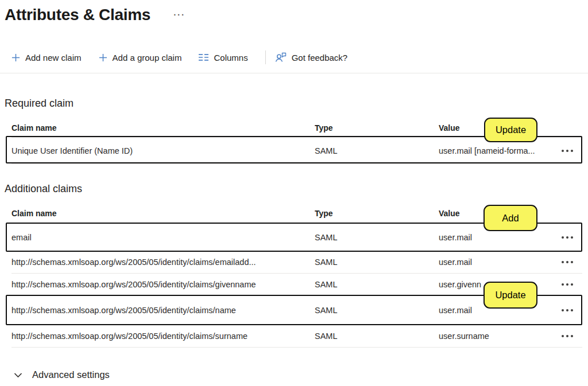  I want to click on toolbar-divider, so click(265, 57).